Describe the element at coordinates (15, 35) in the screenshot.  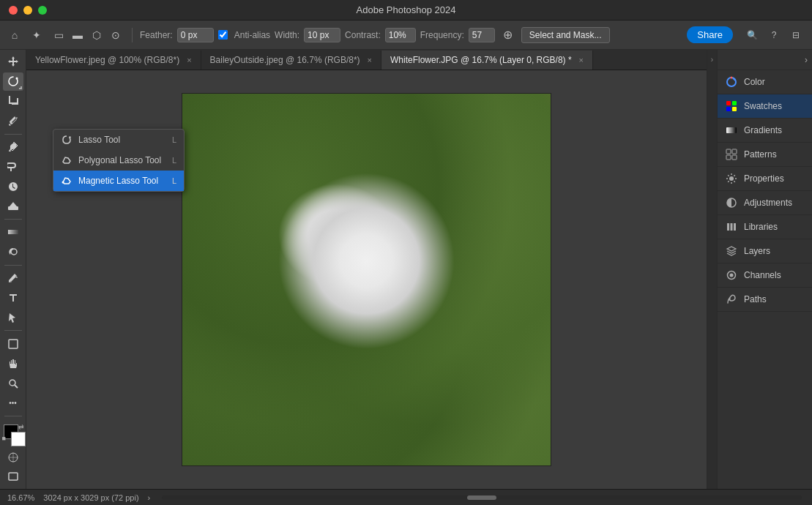
I see `home-icon: ⌂` at that location.